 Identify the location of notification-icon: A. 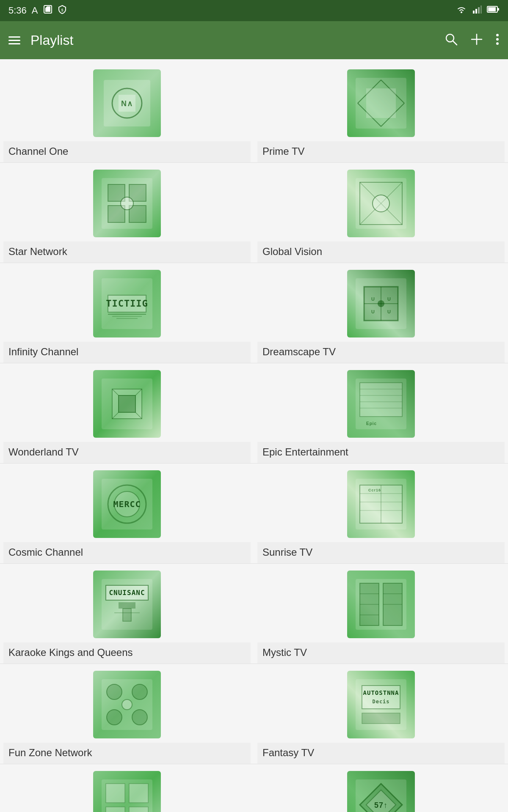
(35, 11).